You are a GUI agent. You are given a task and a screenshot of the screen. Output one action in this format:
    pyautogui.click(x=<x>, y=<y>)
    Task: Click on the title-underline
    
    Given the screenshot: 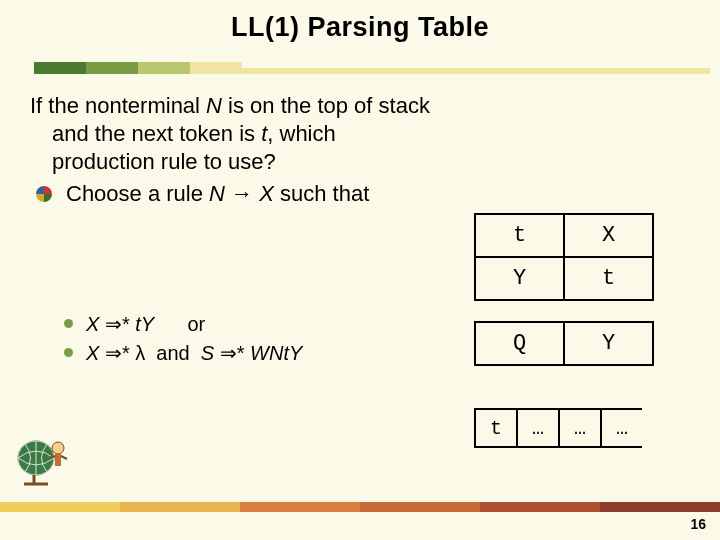 What is the action you would take?
    pyautogui.click(x=372, y=69)
    